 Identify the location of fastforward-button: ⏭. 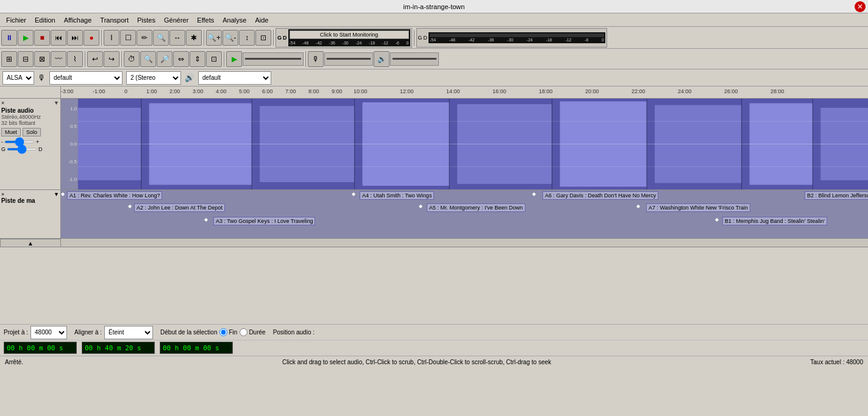
(75, 38).